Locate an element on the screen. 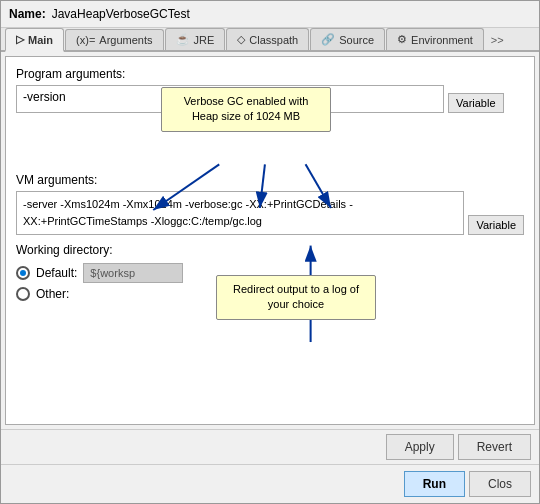 Image resolution: width=540 pixels, height=504 pixels. tab-main: ▷ Main is located at coordinates (34, 40).